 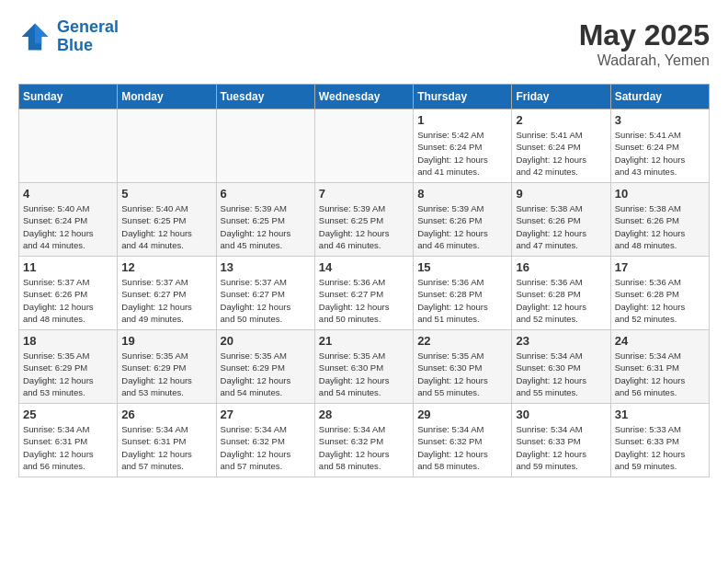 What do you see at coordinates (364, 44) in the screenshot?
I see `page-header: General Blue May 2025 Wadarah, Yemen` at bounding box center [364, 44].